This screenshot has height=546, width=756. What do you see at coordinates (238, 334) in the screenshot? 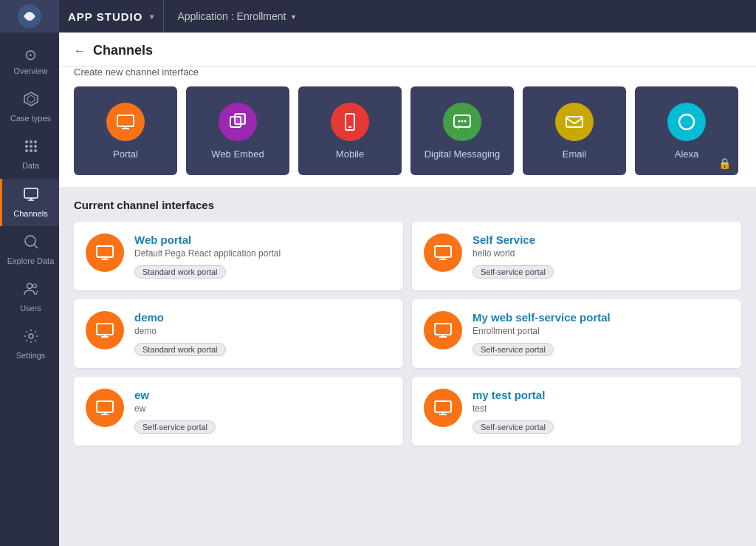
I see `interface-card-demo: demo demo Standard work portal` at bounding box center [238, 334].